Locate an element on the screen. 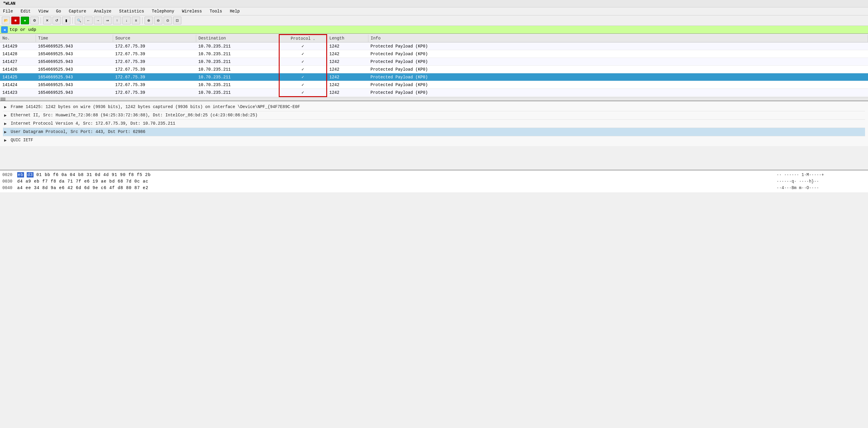 Image resolution: width=868 pixels, height=428 pixels. back-button: ← is located at coordinates (88, 20).